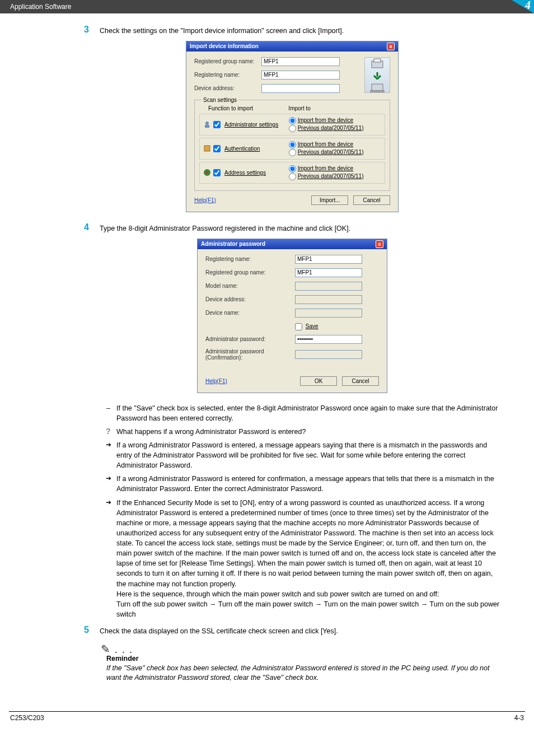 This screenshot has height=756, width=534. Describe the element at coordinates (27, 718) in the screenshot. I see `footer-model: C253/C203` at that location.